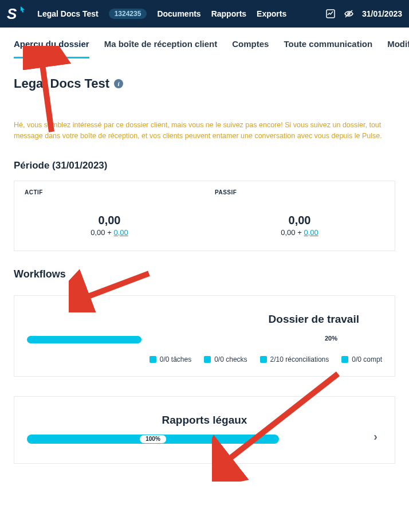 The image size is (409, 532). Describe the element at coordinates (52, 49) in the screenshot. I see `tab-apercu: Aperçu du dossier` at that location.